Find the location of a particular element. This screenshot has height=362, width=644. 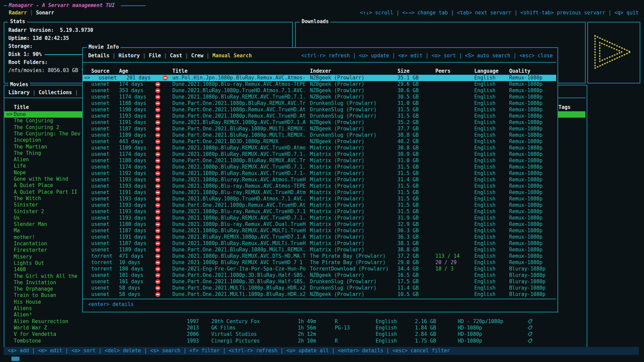

tab-crew: Crew is located at coordinates (197, 56).